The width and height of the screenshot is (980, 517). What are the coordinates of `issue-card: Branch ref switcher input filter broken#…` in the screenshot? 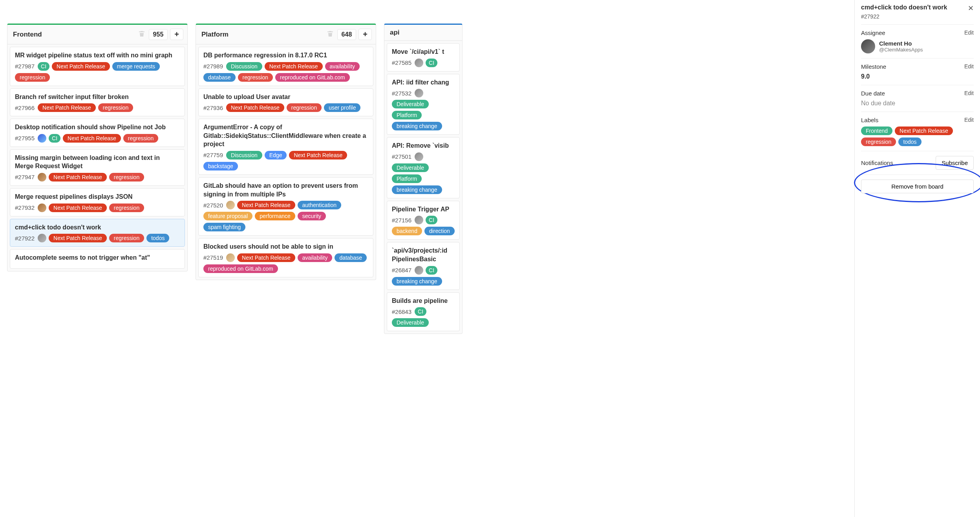 It's located at (97, 103).